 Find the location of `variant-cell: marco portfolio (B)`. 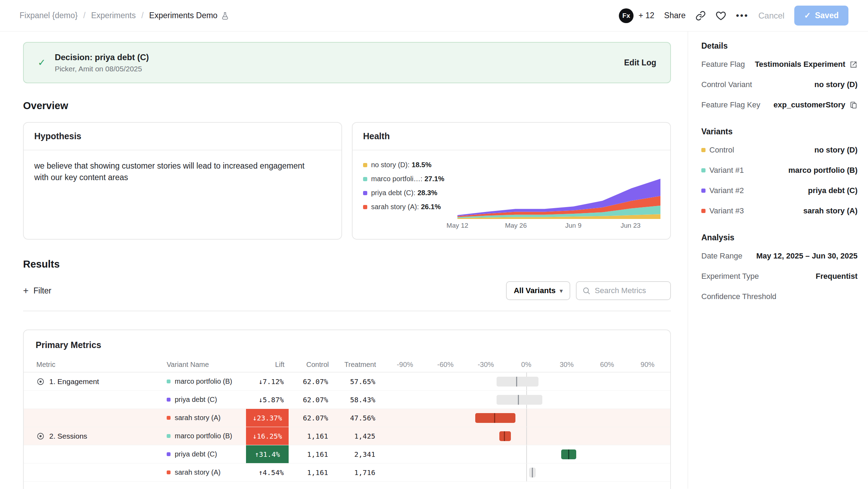

variant-cell: marco portfolio (B) is located at coordinates (206, 436).